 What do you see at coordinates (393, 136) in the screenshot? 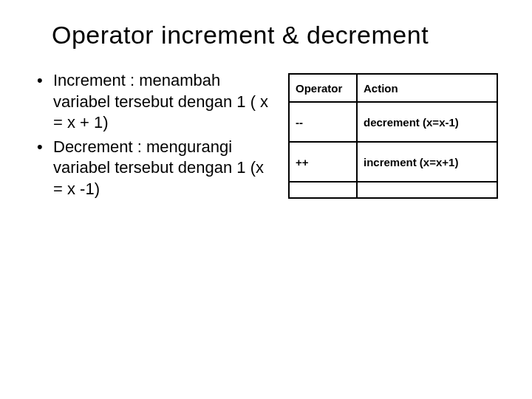
I see `operator-table-container: Operator Action -- decrement (x=x-1) ++ …` at bounding box center [393, 136].